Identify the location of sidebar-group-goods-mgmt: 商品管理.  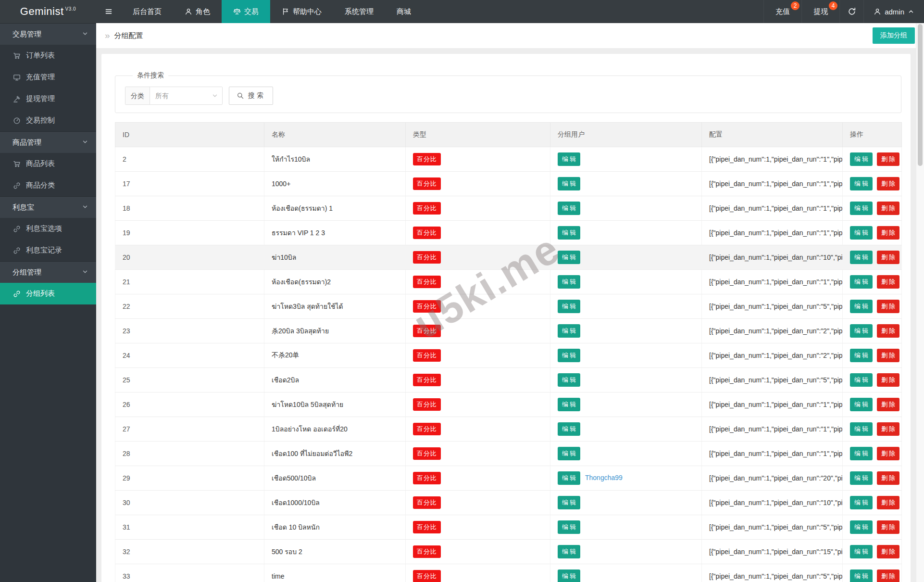
(48, 142).